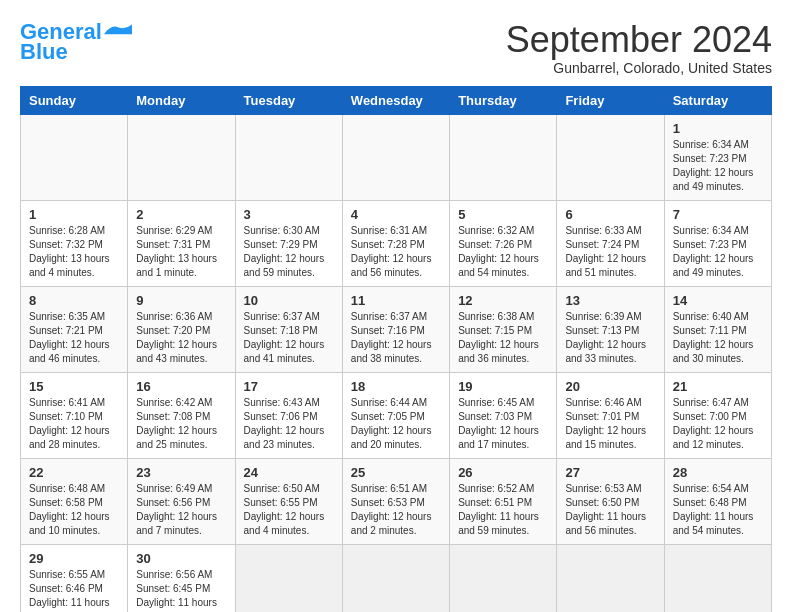 Image resolution: width=792 pixels, height=612 pixels. What do you see at coordinates (74, 252) in the screenshot?
I see `day-details: Sunrise: 6:28 AMSunset: 7:32 PMDaylight:…` at bounding box center [74, 252].